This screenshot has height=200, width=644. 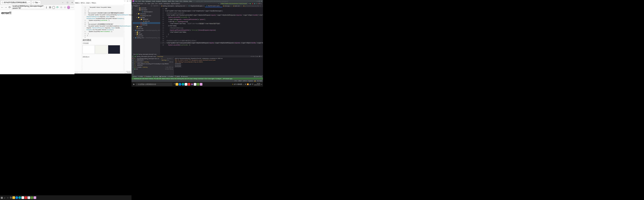 What do you see at coordinates (83, 3) in the screenshot?
I see `menu-item: 插件(X)` at bounding box center [83, 3].